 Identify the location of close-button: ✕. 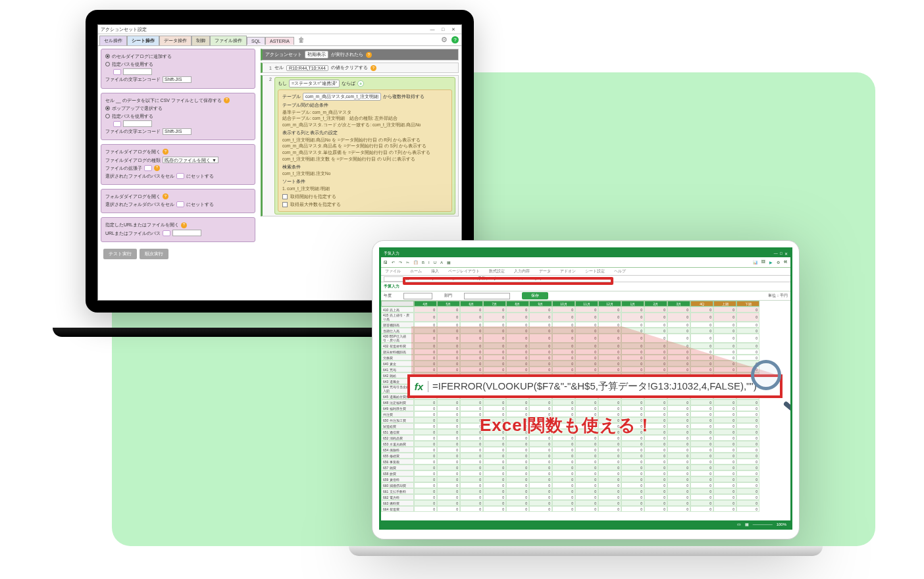
(453, 30).